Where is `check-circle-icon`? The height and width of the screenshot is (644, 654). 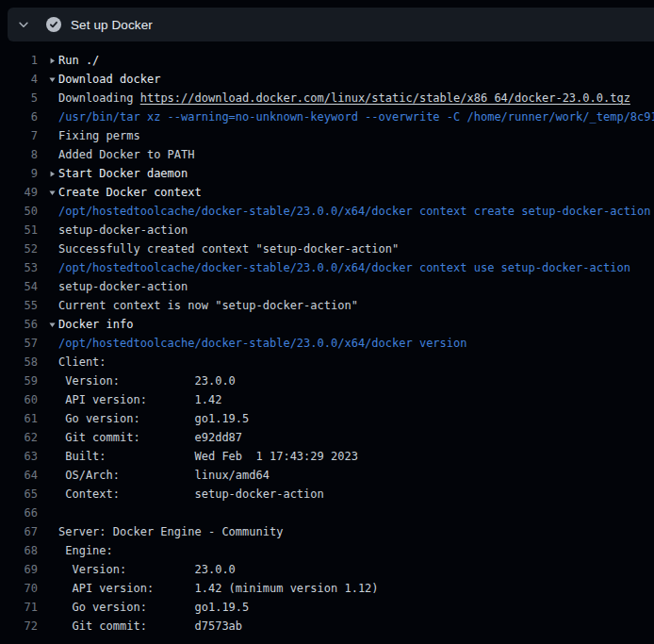 check-circle-icon is located at coordinates (54, 25).